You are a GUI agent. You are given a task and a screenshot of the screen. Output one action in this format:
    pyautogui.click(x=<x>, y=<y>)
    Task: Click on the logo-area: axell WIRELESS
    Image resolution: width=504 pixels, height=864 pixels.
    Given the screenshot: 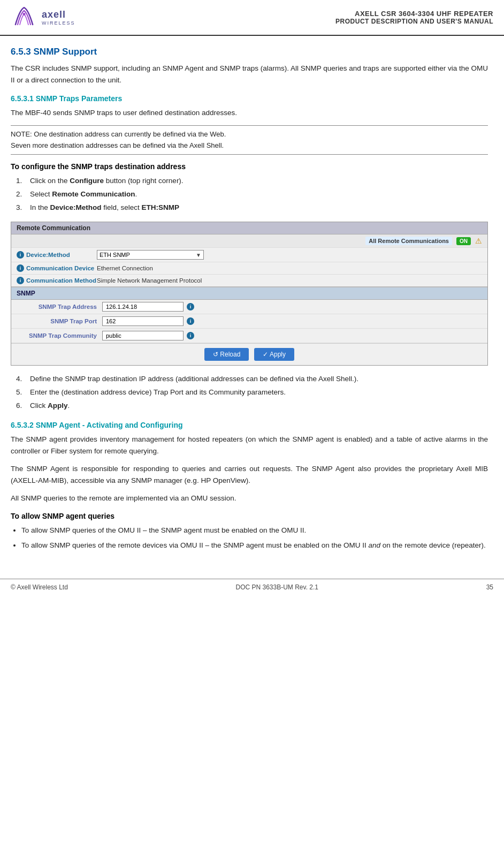 What is the action you would take?
    pyautogui.click(x=43, y=17)
    